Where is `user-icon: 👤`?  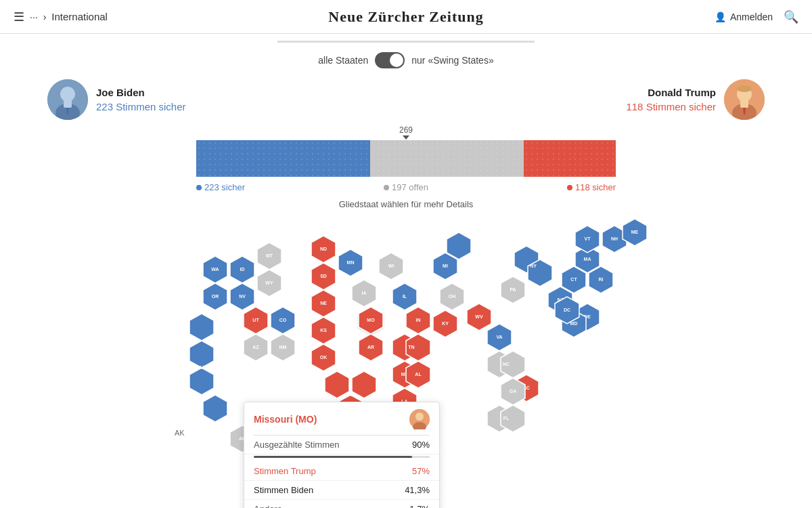 user-icon: 👤 is located at coordinates (720, 17).